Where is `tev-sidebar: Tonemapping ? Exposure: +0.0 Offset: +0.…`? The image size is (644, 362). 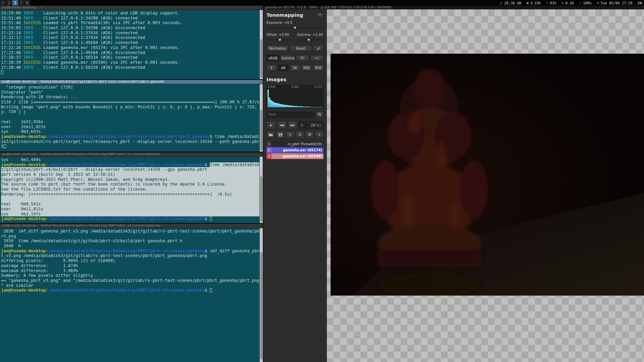
tev-sidebar: Tonemapping ? Exposure: +0.0 Offset: +0.… is located at coordinates (295, 186).